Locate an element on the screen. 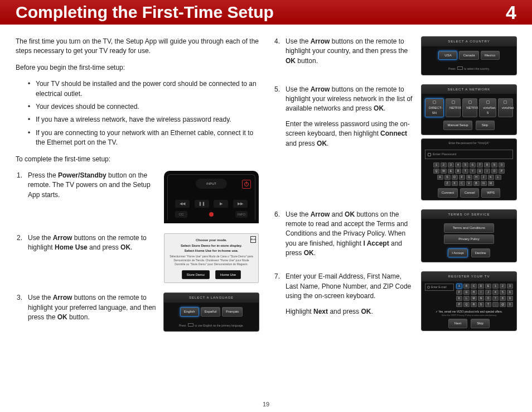 This screenshot has height=412, width=532. screen-title: REGISTER YOUR TV is located at coordinates (469, 277).